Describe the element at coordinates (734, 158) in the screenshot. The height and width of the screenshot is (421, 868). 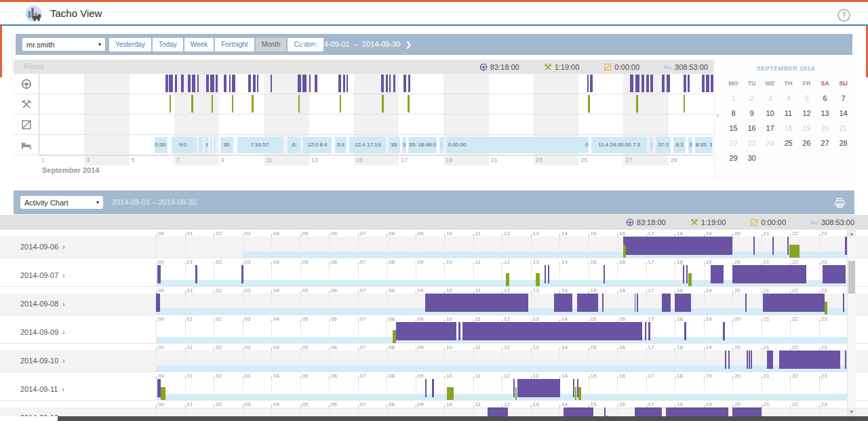
I see `calendar-date: 29` at that location.